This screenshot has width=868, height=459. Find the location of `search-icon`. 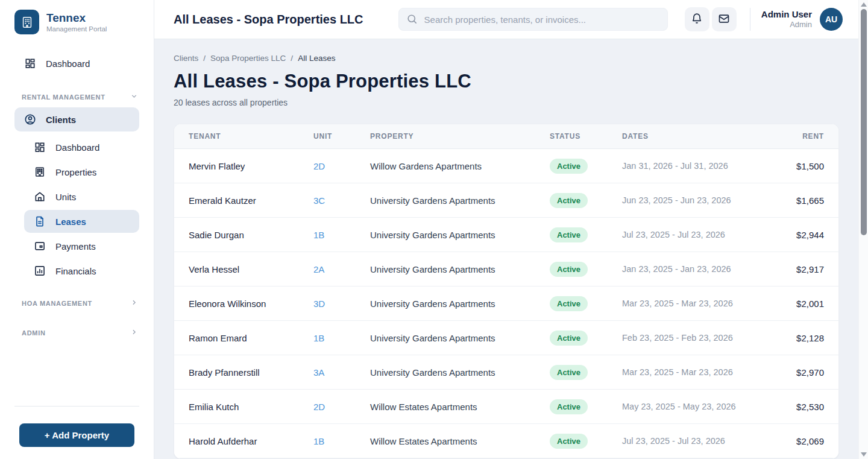

search-icon is located at coordinates (412, 21).